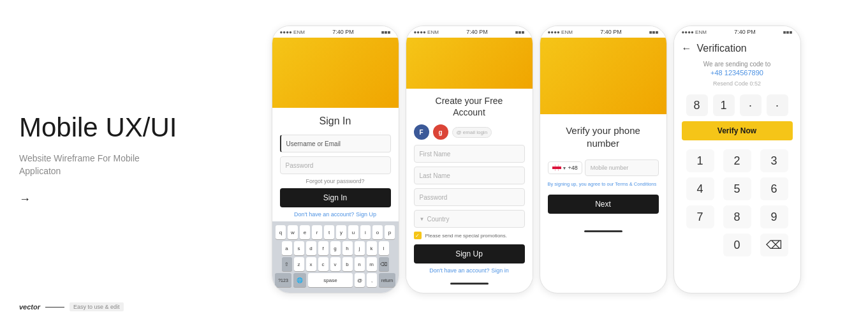 This screenshot has height=319, width=868. Describe the element at coordinates (323, 264) in the screenshot. I see `kb-c: c` at that location.